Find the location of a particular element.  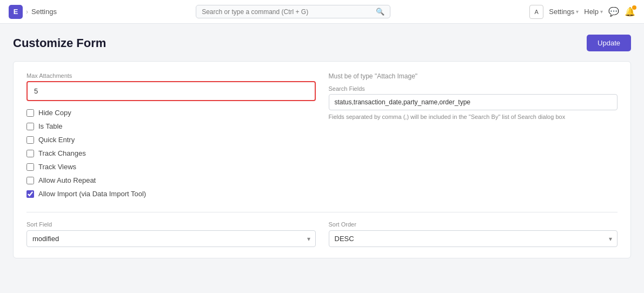

help-nav-button: Help ▾ is located at coordinates (594, 12).